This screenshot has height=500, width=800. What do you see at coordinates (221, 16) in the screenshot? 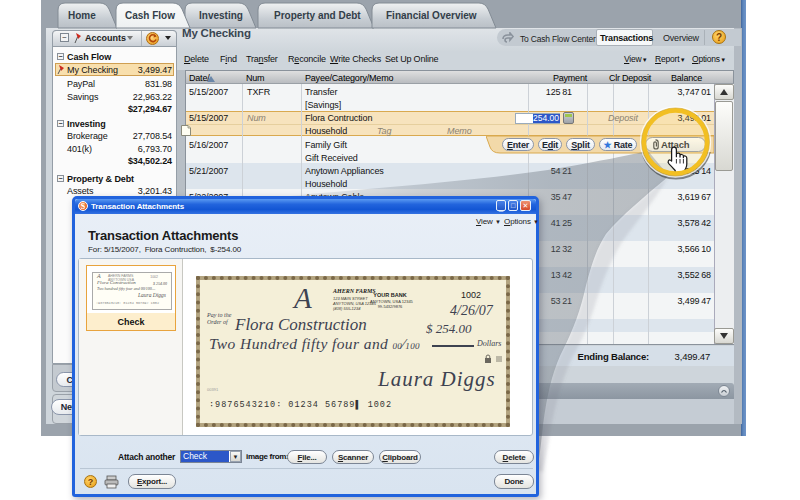
I see `svg-text: Investing` at bounding box center [221, 16].